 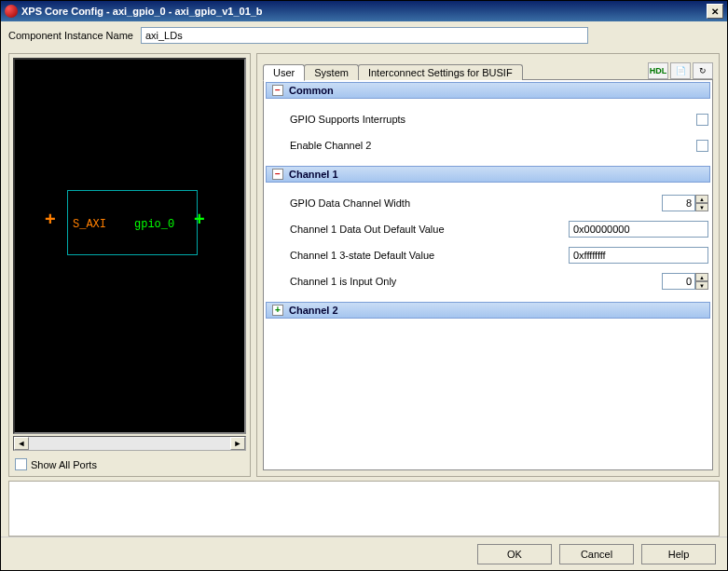 What do you see at coordinates (416, 145) in the screenshot?
I see `enable-ch2-label: Enable Channel 2` at bounding box center [416, 145].